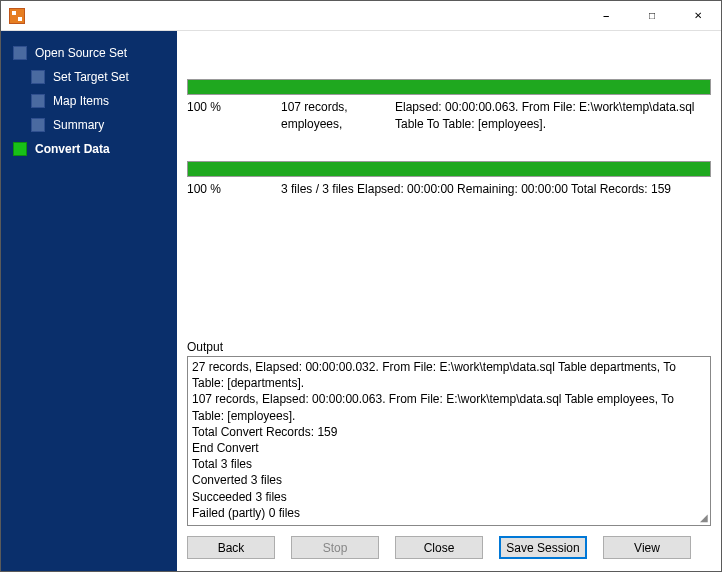  What do you see at coordinates (231, 548) in the screenshot?
I see `back-button: Back` at bounding box center [231, 548].